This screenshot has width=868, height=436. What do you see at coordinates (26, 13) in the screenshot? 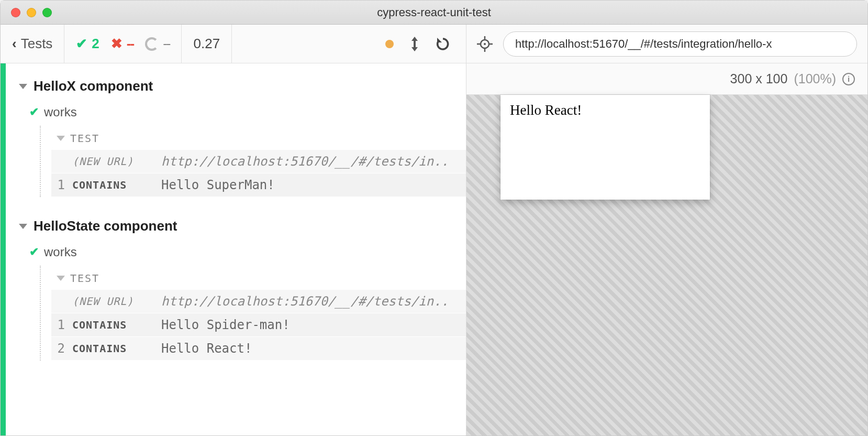
I see `traffic-lights` at bounding box center [26, 13].